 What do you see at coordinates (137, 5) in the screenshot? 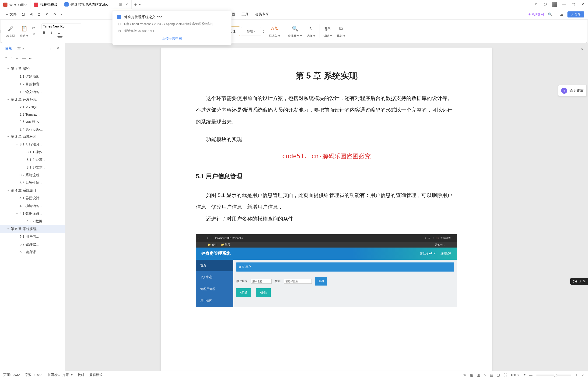
I see `new-tab-button: +` at bounding box center [137, 5].